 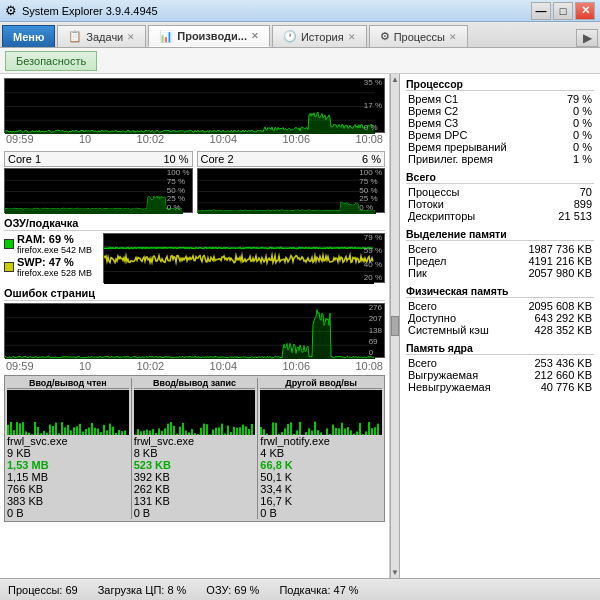 I want to click on ram-section: RAM: 69 % firefox.exe 542 MB SWP: 47 % f…, so click(x=194, y=258).